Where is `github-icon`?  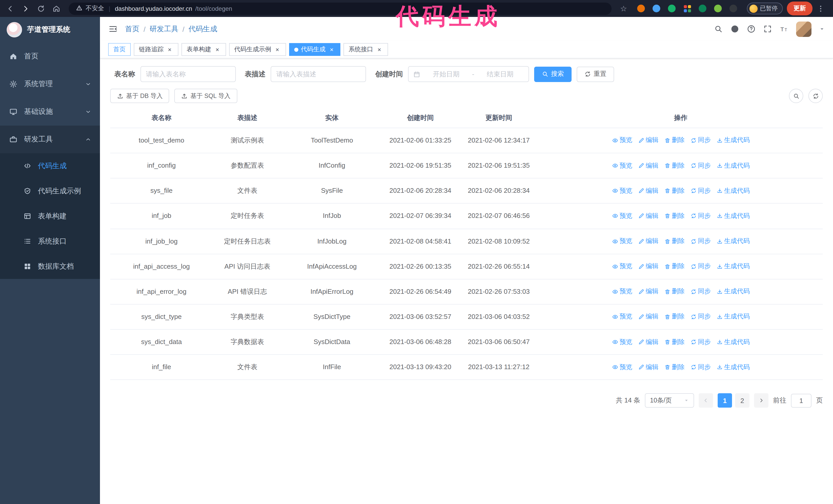
github-icon is located at coordinates (735, 29).